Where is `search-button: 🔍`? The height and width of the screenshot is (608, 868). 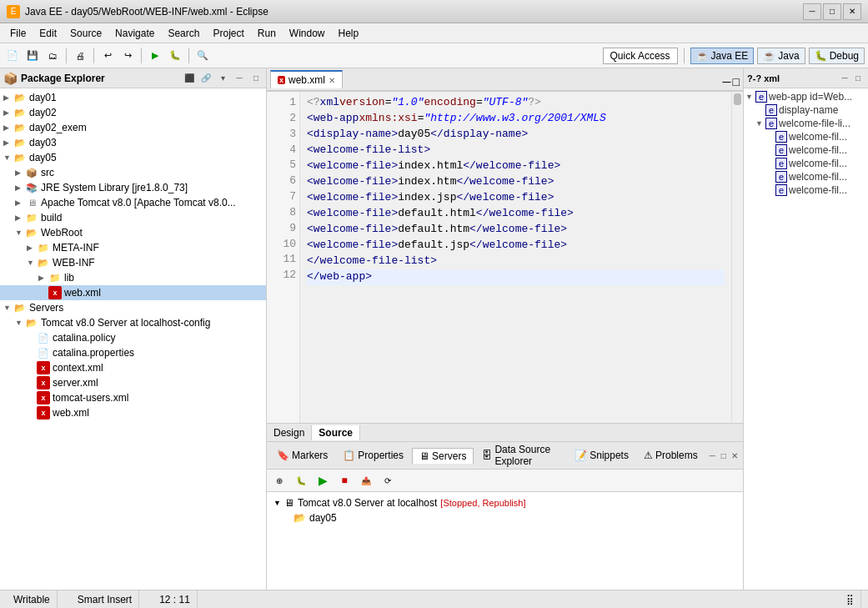
search-button: 🔍 is located at coordinates (203, 56).